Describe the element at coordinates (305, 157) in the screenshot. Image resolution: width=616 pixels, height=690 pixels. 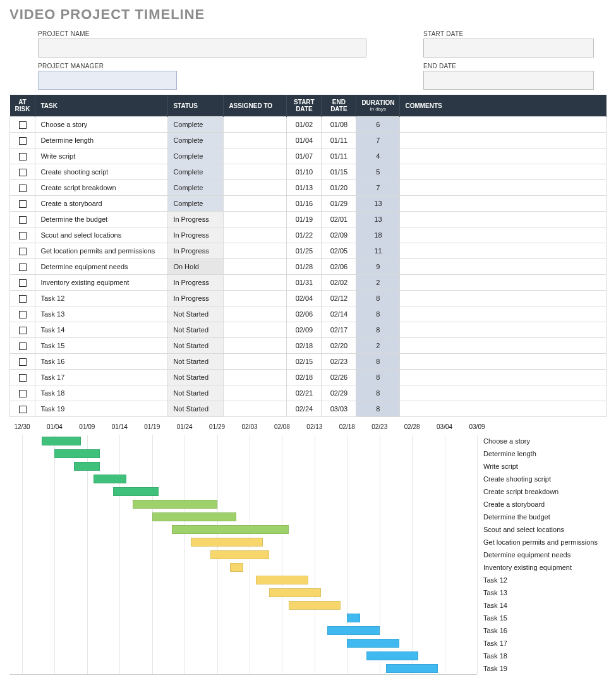
I see `start-date-cell: 01/07` at that location.